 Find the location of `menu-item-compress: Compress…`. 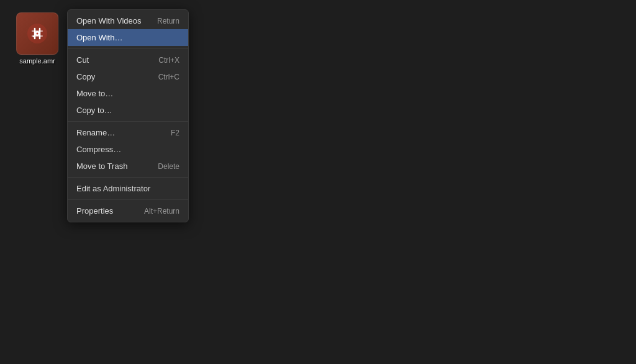

menu-item-compress: Compress… is located at coordinates (128, 149).